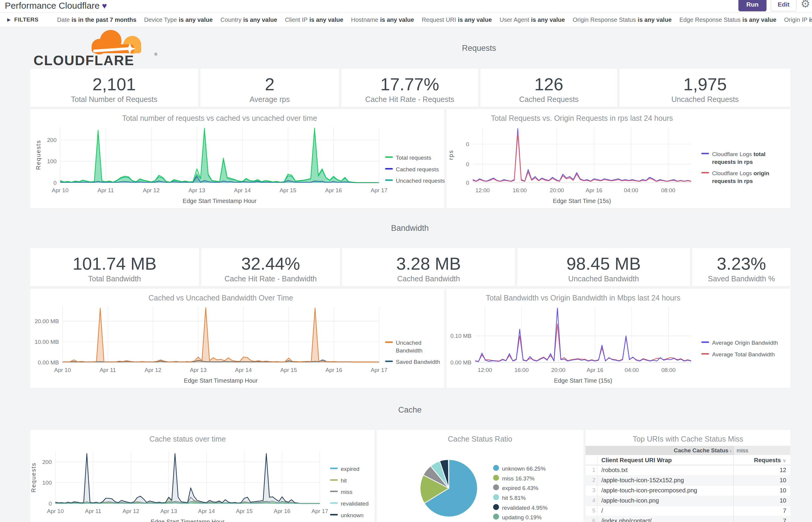  Describe the element at coordinates (535, 498) in the screenshot. I see `legend-item: hit 5.81%` at that location.